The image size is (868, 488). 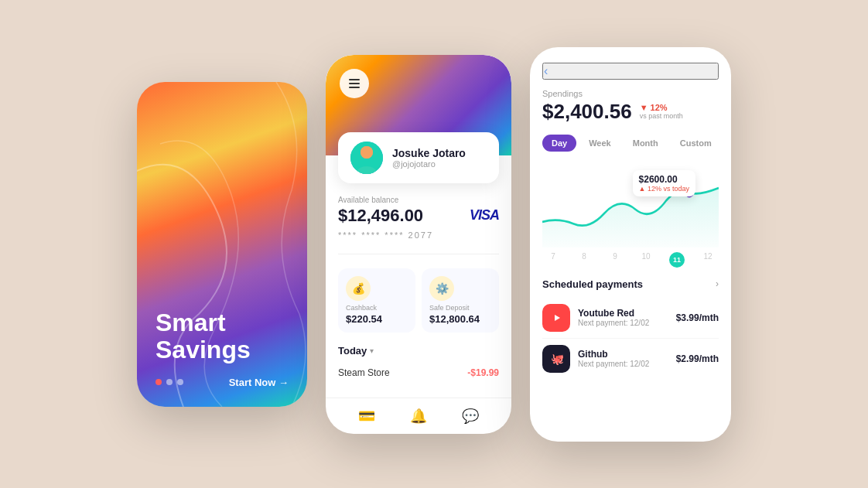 I want to click on github-amount: $2.99/mth, so click(x=698, y=359).